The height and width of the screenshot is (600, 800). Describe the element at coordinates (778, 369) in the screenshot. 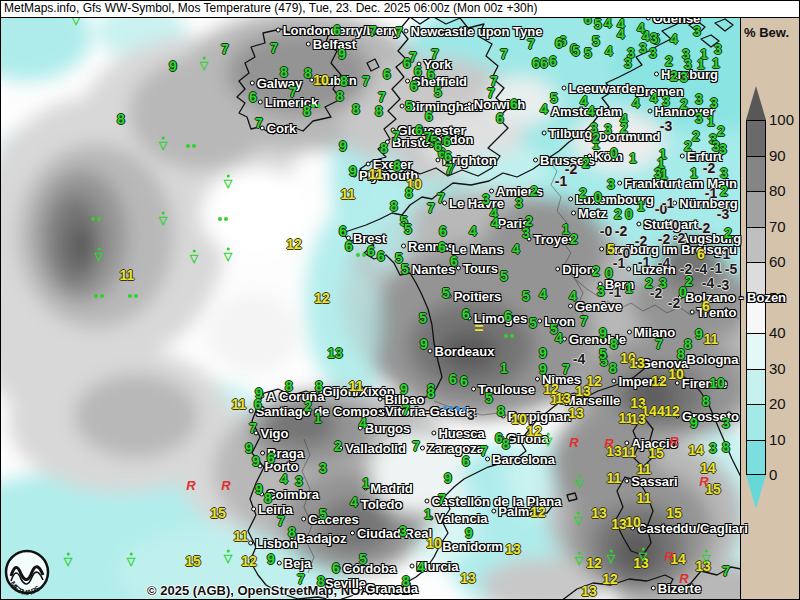

I see `colorbar-tick-label: 30` at that location.